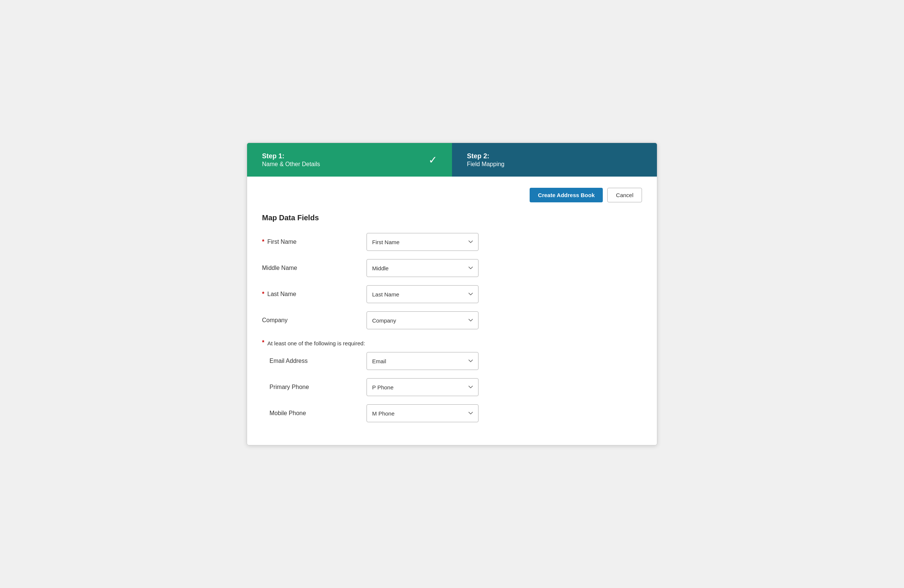 Image resolution: width=904 pixels, height=588 pixels. What do you see at coordinates (422, 361) in the screenshot?
I see `email-address-select-col: Email P Phone M Phone` at bounding box center [422, 361].